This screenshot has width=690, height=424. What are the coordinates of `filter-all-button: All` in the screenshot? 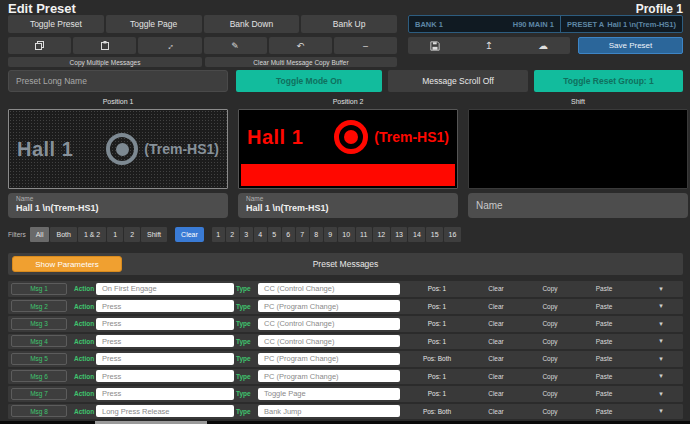 It's located at (40, 234).